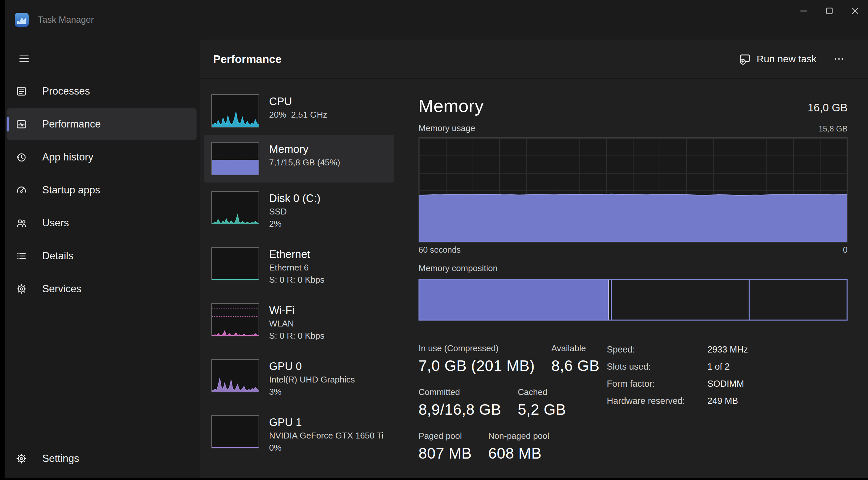  What do you see at coordinates (102, 223) in the screenshot?
I see `sidebar-item-users: Users` at bounding box center [102, 223].